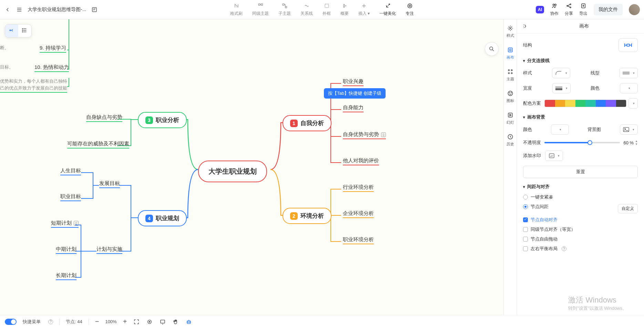  What do you see at coordinates (97, 322) in the screenshot?
I see `zoom-out-button: −` at bounding box center [97, 322].